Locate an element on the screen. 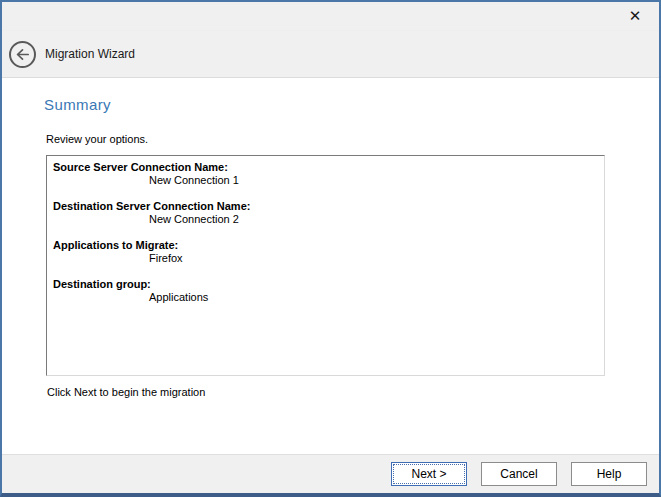 The image size is (661, 497). summary-entry: Source Server Connection Name: New Conne… is located at coordinates (326, 174).